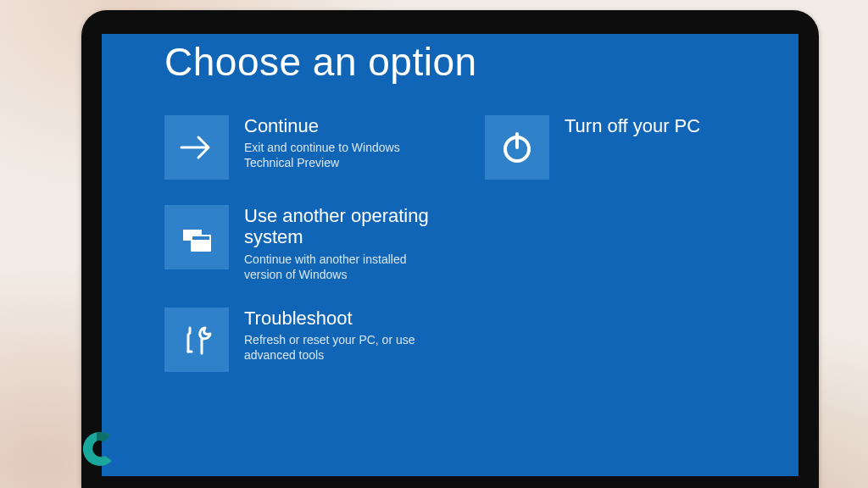  I want to click on option-text: Continue Exit and continue to Windows Te…, so click(344, 143).